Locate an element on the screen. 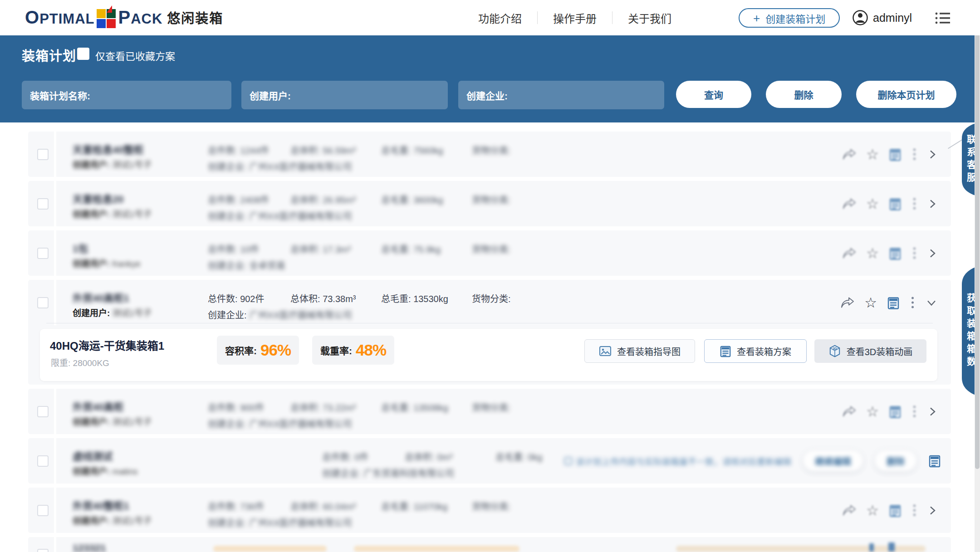 The width and height of the screenshot is (980, 552). view-packing-guide-label: 查看装箱指导图 is located at coordinates (649, 351).